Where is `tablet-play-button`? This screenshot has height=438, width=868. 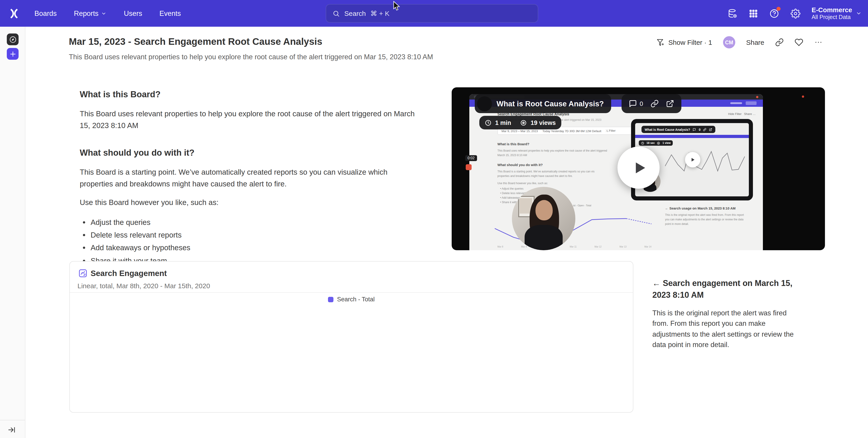
tablet-play-button is located at coordinates (693, 160).